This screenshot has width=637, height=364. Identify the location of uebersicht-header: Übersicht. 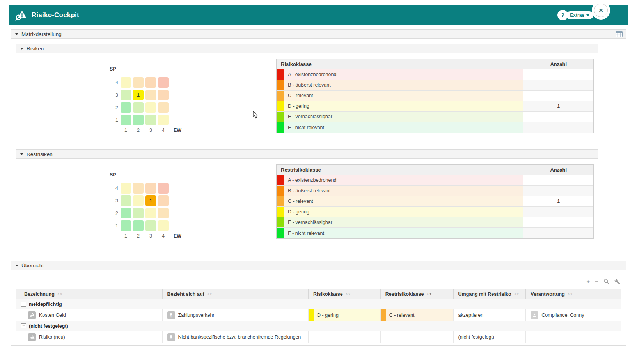
(318, 265).